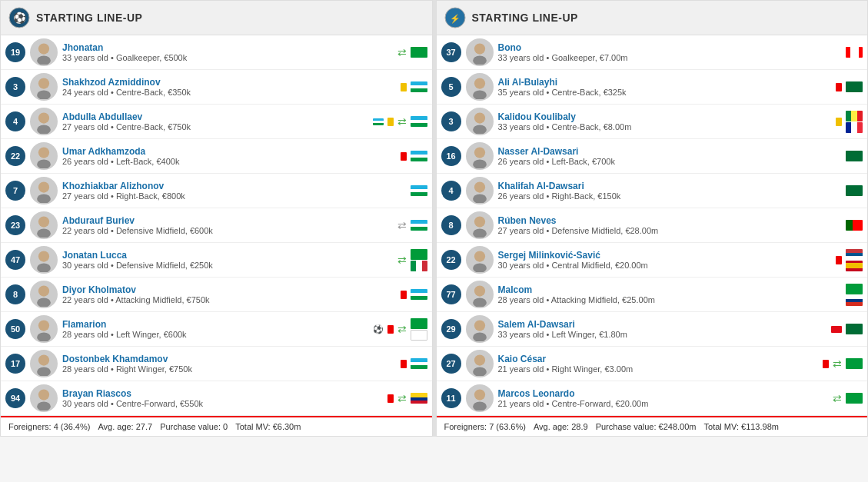  What do you see at coordinates (451, 260) in the screenshot?
I see `player-number: 22` at bounding box center [451, 260].